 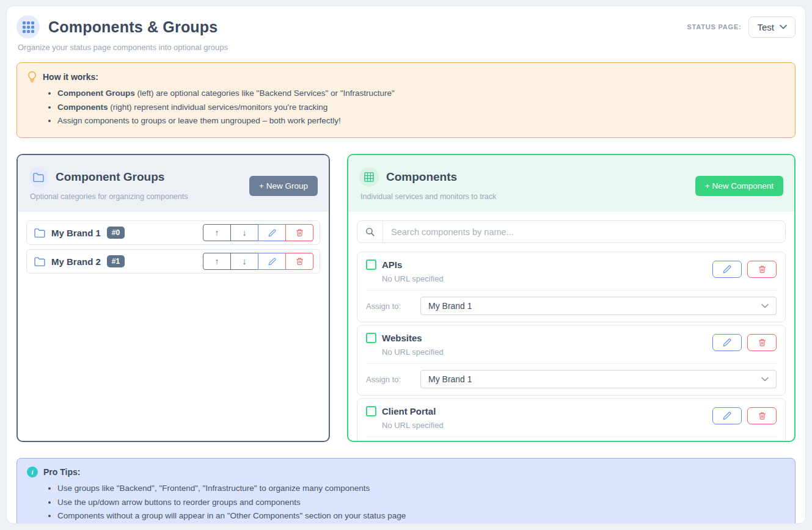 What do you see at coordinates (571, 420) in the screenshot?
I see `component-card: Client Portal No URL specified` at bounding box center [571, 420].